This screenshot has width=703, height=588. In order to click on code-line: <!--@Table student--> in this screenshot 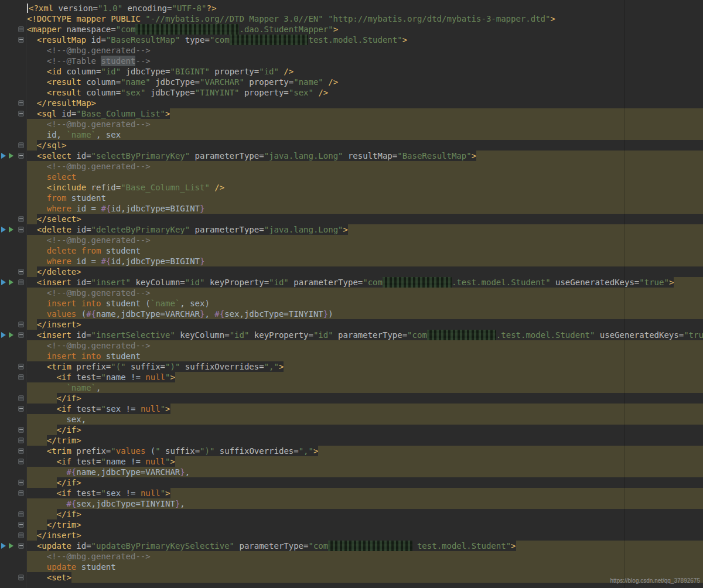, I will do `click(365, 61)`.